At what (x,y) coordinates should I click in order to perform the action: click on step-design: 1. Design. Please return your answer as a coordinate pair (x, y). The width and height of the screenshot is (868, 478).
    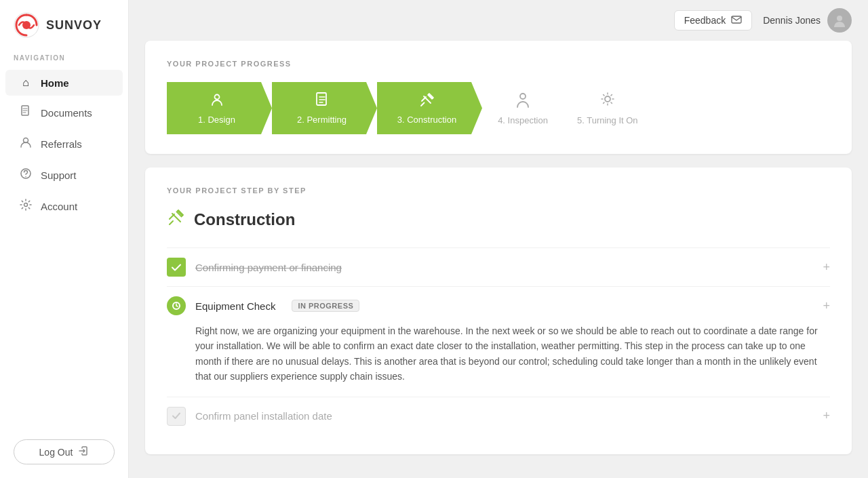
    Looking at the image, I should click on (220, 108).